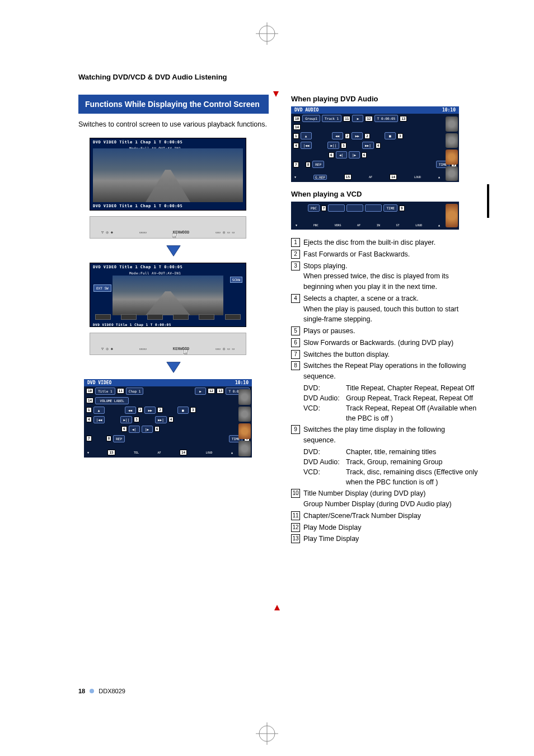 This screenshot has width=534, height=756. I want to click on v-side-icon, so click(452, 216).